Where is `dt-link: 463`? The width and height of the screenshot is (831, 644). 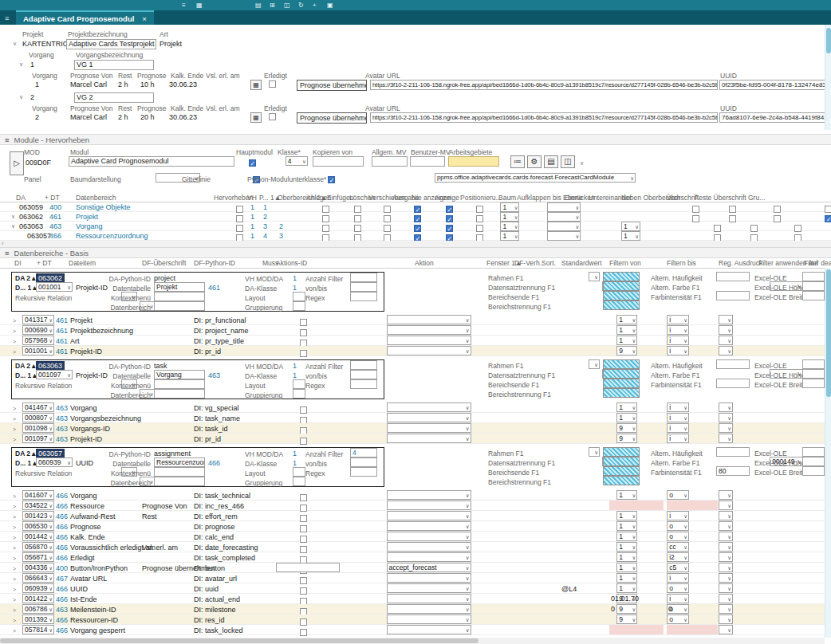 dt-link: 463 is located at coordinates (62, 408).